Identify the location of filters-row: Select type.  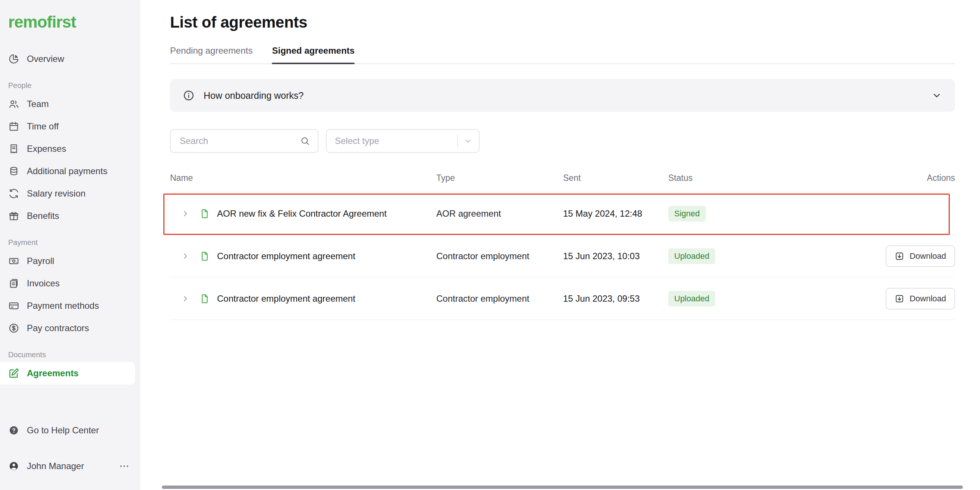
(562, 141).